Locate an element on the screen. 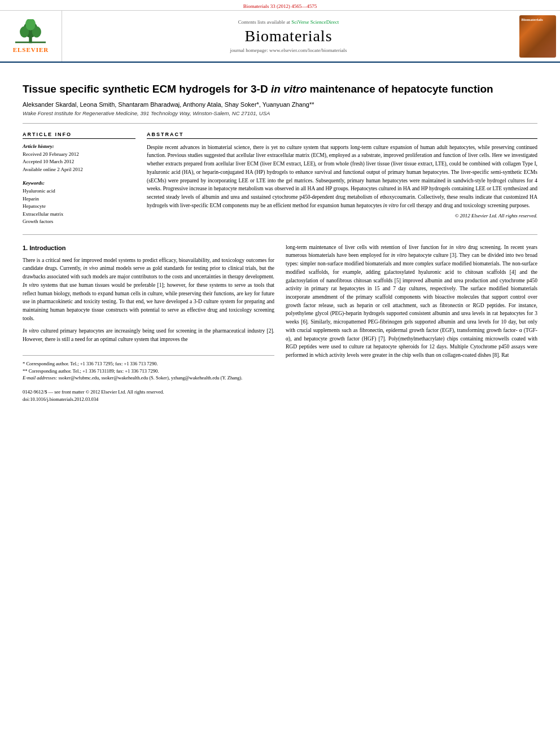 The height and width of the screenshot is (747, 560). abstract-label: ABSTRACT is located at coordinates (342, 136).